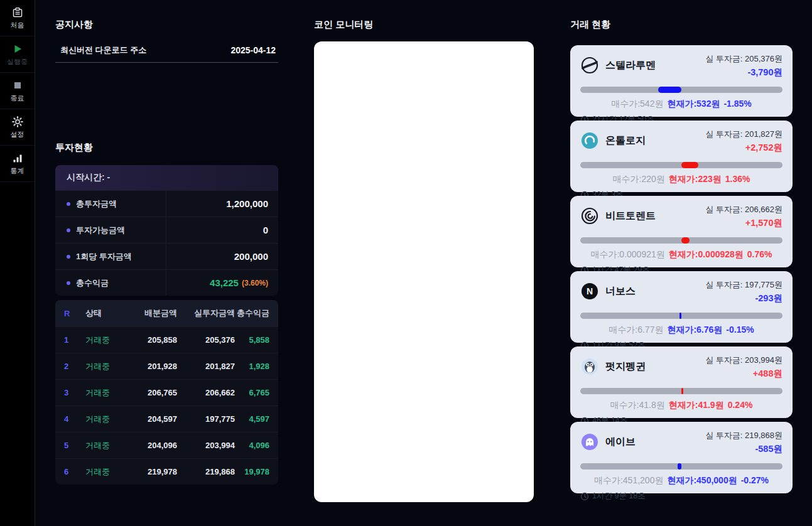  What do you see at coordinates (92, 283) in the screenshot?
I see `investment-row-label: 총수익금` at bounding box center [92, 283].